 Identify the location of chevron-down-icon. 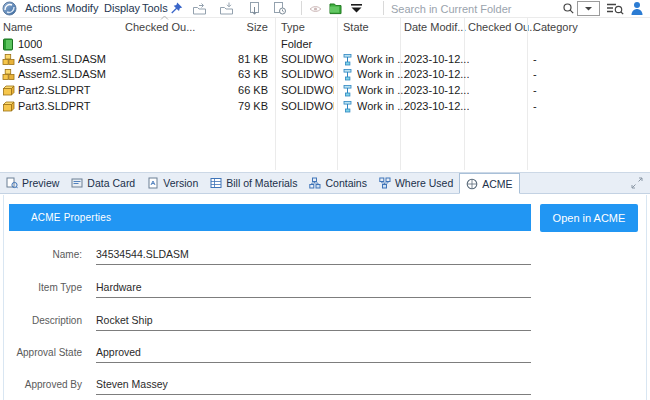
(588, 9).